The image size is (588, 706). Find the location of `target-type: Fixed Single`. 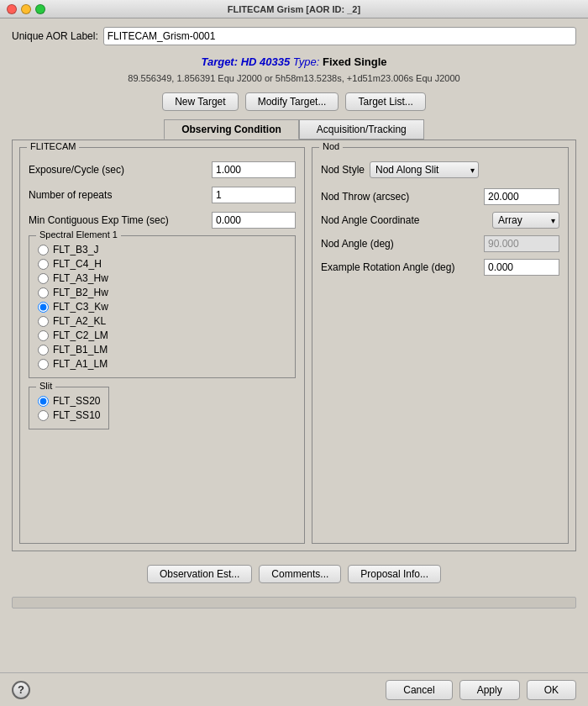

target-type: Fixed Single is located at coordinates (354, 62).